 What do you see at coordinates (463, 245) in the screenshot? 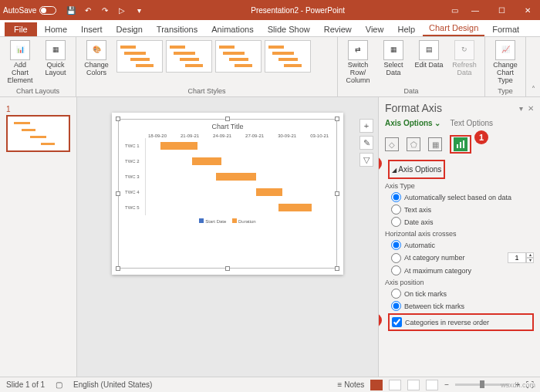
I see `opt-crosses-automatic: Automatic` at bounding box center [463, 245].